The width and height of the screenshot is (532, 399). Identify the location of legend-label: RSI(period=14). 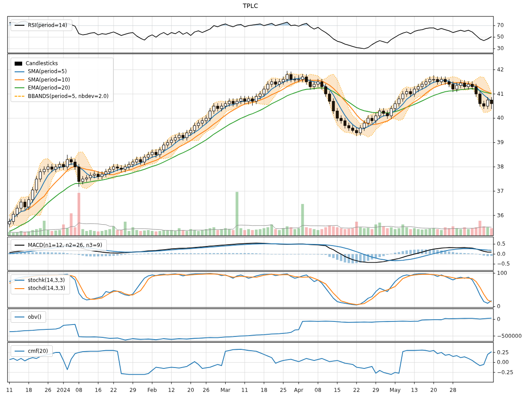
(48, 25).